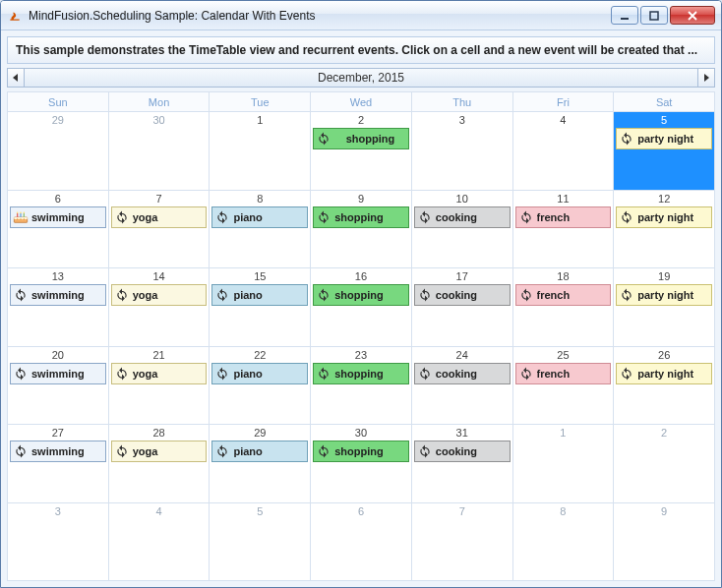  What do you see at coordinates (59, 386) in the screenshot?
I see `calendar-cell: 20swimming` at bounding box center [59, 386].